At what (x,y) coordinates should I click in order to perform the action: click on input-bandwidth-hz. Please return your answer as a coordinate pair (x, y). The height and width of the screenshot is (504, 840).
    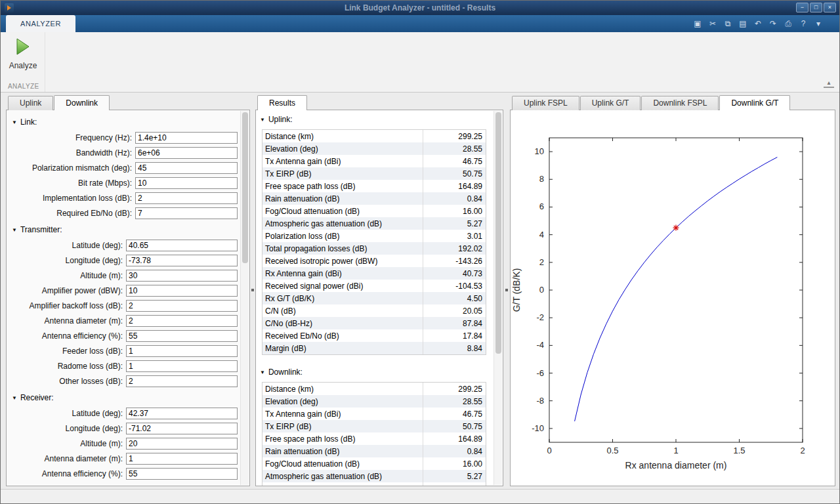
    Looking at the image, I should click on (186, 153).